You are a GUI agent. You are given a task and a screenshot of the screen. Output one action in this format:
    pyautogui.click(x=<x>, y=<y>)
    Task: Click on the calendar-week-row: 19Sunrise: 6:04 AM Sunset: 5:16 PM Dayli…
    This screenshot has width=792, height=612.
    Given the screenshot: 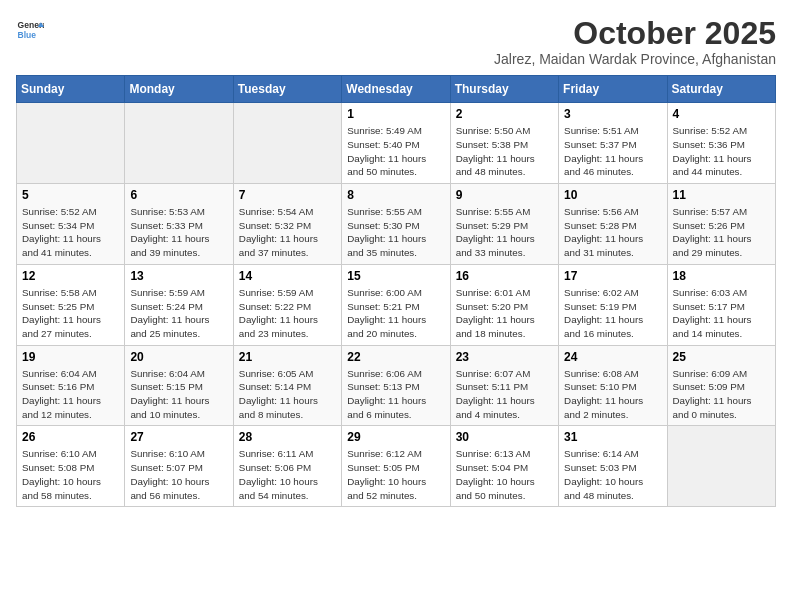 What is the action you would take?
    pyautogui.click(x=396, y=386)
    